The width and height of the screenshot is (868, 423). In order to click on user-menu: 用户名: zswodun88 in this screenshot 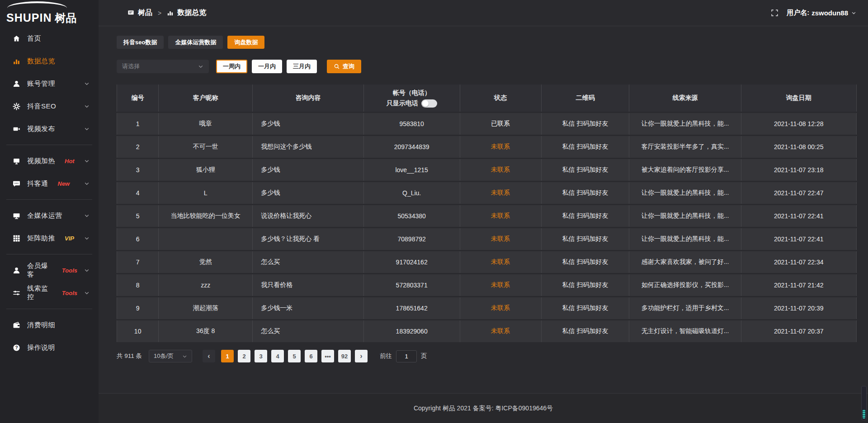, I will do `click(821, 13)`.